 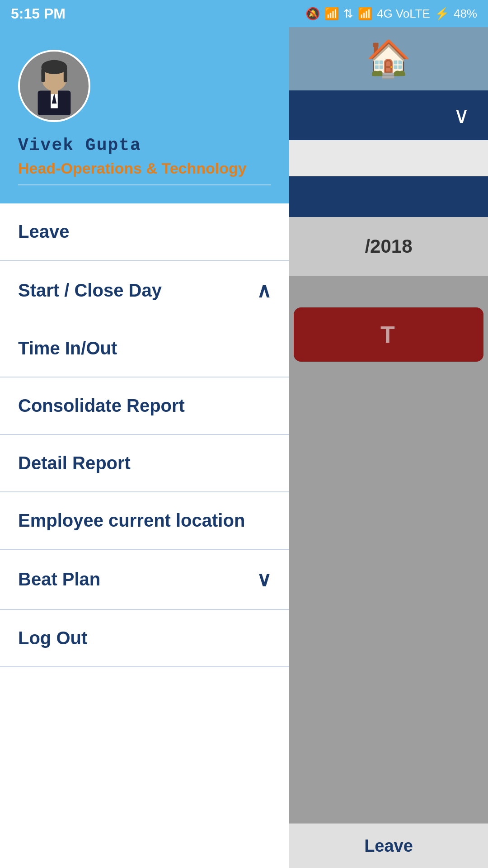 I want to click on mute-icon: 🔕, so click(x=313, y=14).